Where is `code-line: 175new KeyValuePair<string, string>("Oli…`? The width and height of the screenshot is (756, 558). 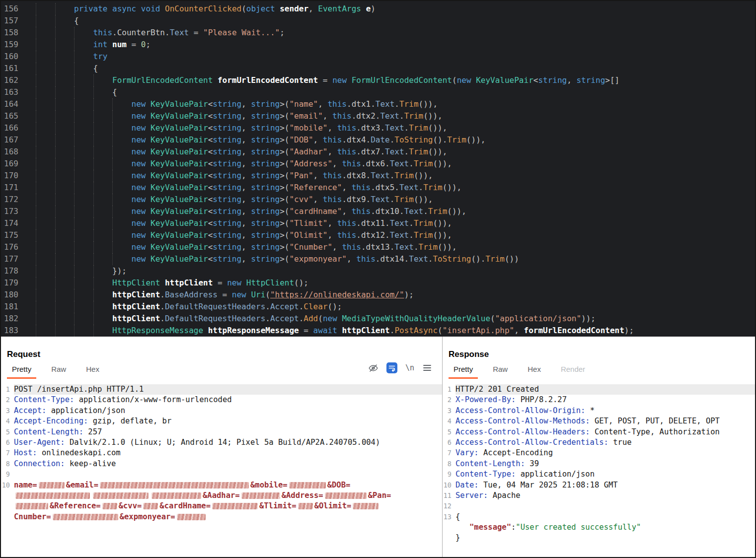 code-line: 175new KeyValuePair<string, string>("Oli… is located at coordinates (378, 235).